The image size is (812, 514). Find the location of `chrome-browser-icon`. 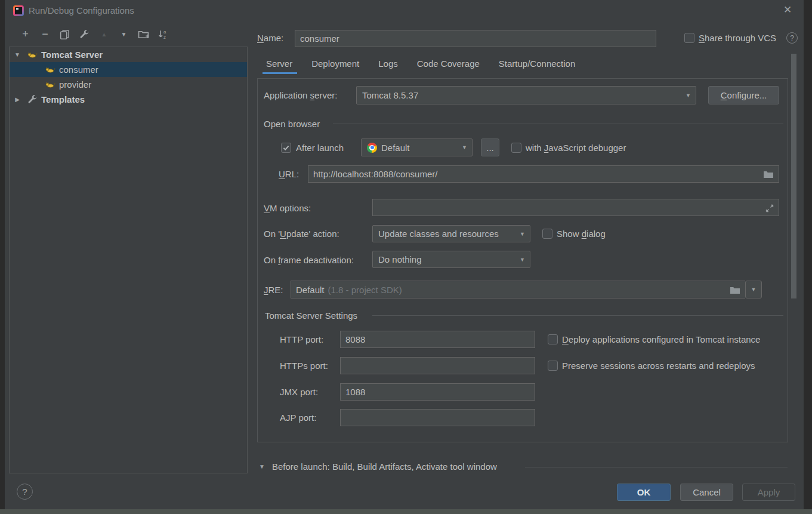

chrome-browser-icon is located at coordinates (372, 148).